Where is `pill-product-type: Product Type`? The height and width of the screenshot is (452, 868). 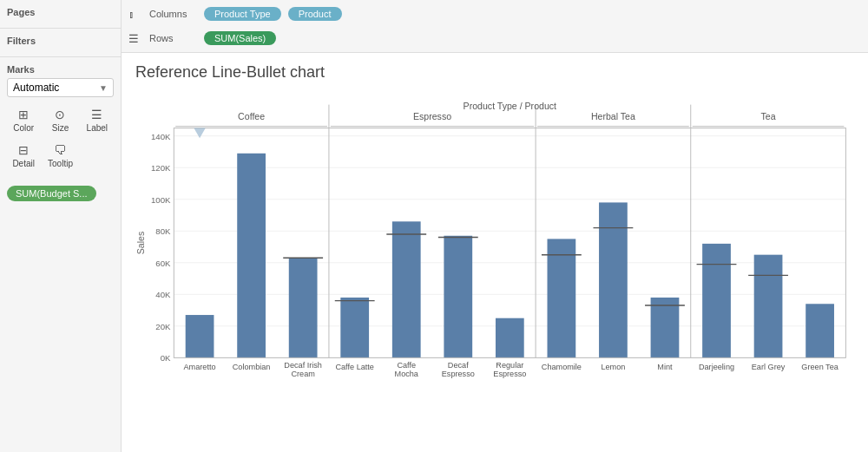 pill-product-type: Product Type is located at coordinates (243, 14).